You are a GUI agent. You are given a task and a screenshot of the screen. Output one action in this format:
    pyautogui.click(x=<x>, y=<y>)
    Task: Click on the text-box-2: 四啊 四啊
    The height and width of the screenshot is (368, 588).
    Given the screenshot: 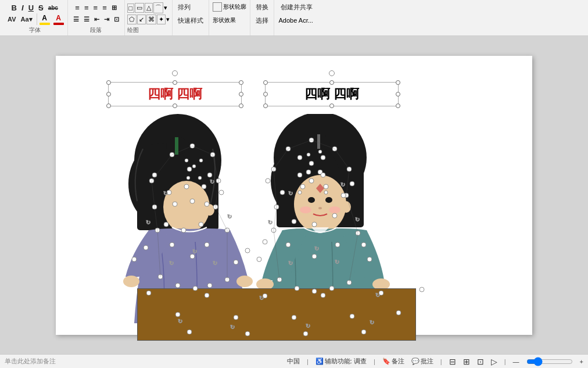 What is the action you would take?
    pyautogui.click(x=332, y=94)
    